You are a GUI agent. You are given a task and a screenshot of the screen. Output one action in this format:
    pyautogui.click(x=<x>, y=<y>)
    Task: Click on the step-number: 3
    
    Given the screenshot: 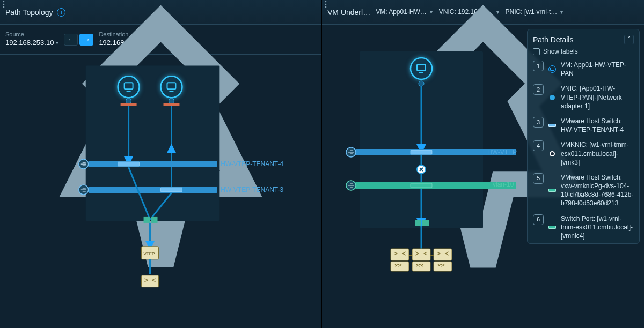 What is the action you would take?
    pyautogui.click(x=538, y=122)
    